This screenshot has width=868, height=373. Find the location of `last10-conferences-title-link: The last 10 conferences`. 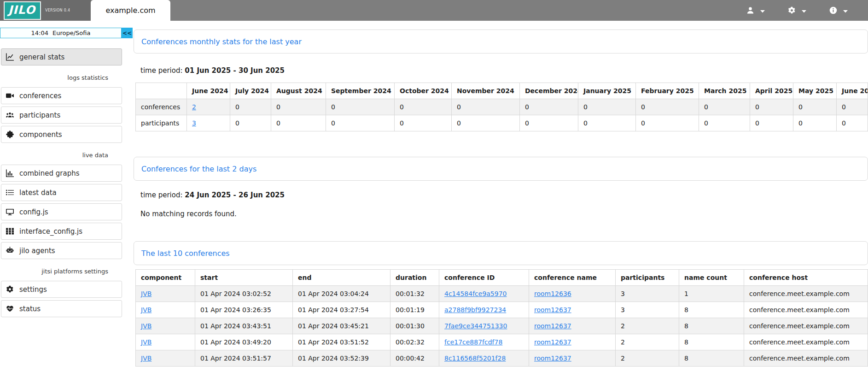

last10-conferences-title-link: The last 10 conferences is located at coordinates (186, 254).